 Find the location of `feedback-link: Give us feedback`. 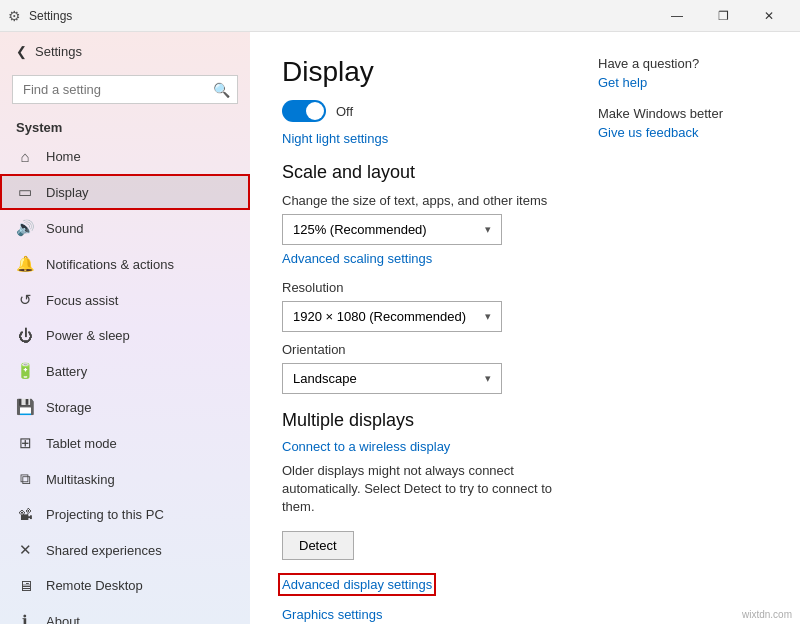

feedback-link: Give us feedback is located at coordinates (683, 132).